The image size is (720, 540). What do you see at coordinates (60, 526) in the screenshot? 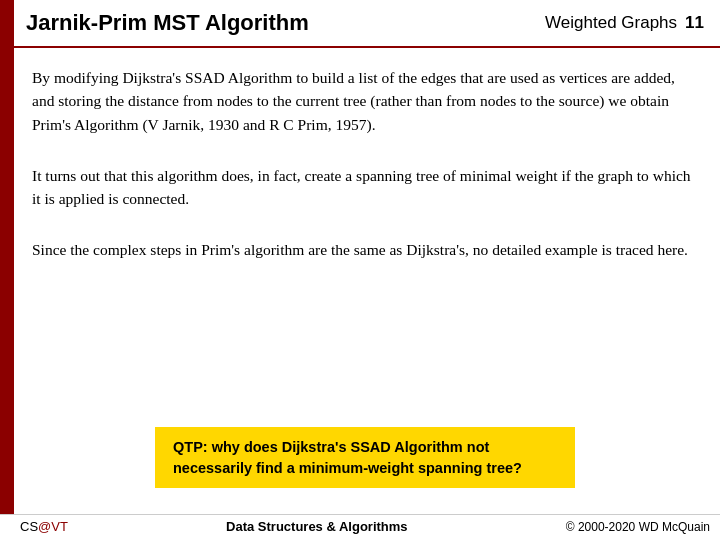
I see `footer-vt: VT` at bounding box center [60, 526].